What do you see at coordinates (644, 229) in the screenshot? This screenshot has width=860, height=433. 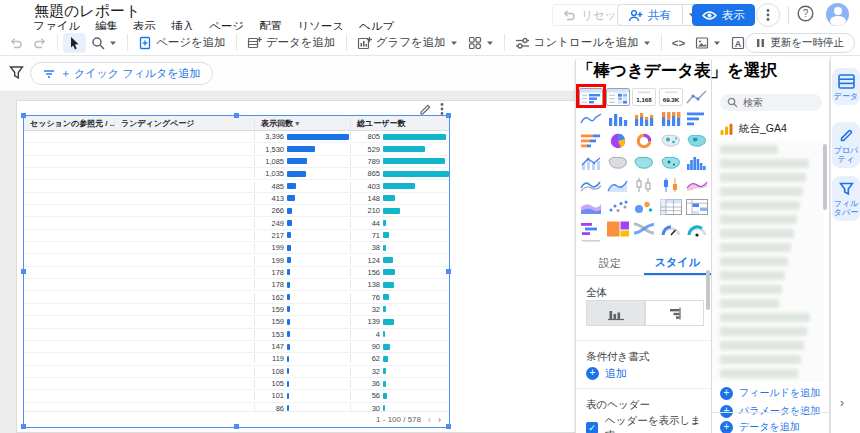 I see `chart-type-sankey-icon` at bounding box center [644, 229].